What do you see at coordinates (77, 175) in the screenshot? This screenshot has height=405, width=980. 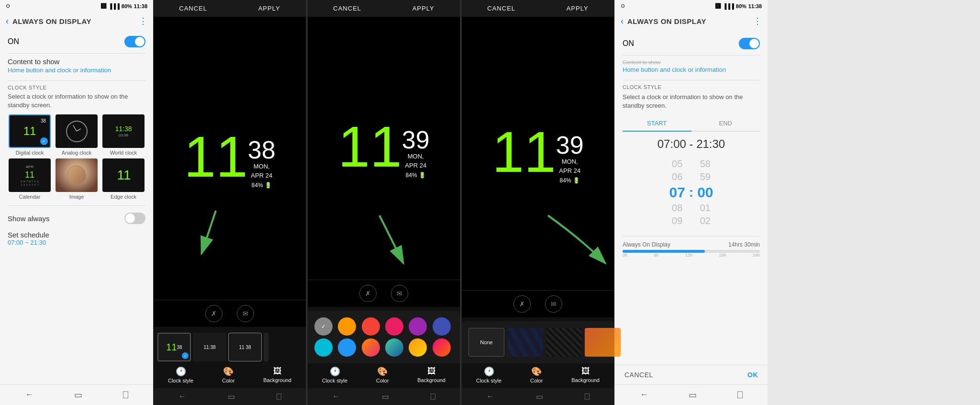 I see `clock-thumb-image` at bounding box center [77, 175].